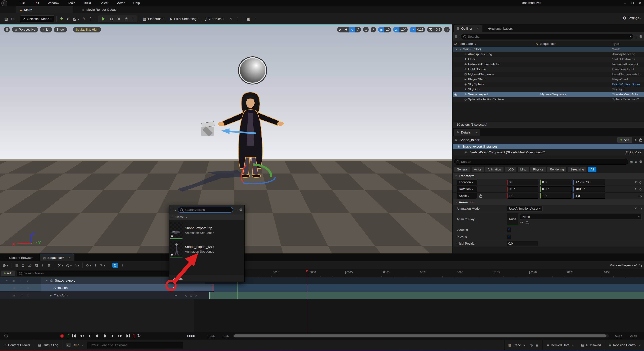 Image resolution: width=644 pixels, height=351 pixels. What do you see at coordinates (640, 266) in the screenshot?
I see `sequence-lock-icon` at bounding box center [640, 266].